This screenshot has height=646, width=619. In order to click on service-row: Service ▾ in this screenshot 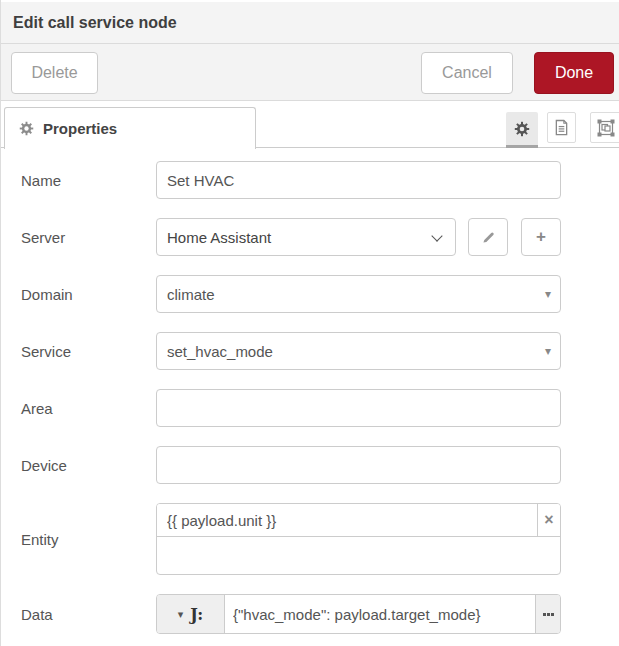, I will do `click(320, 351)`.